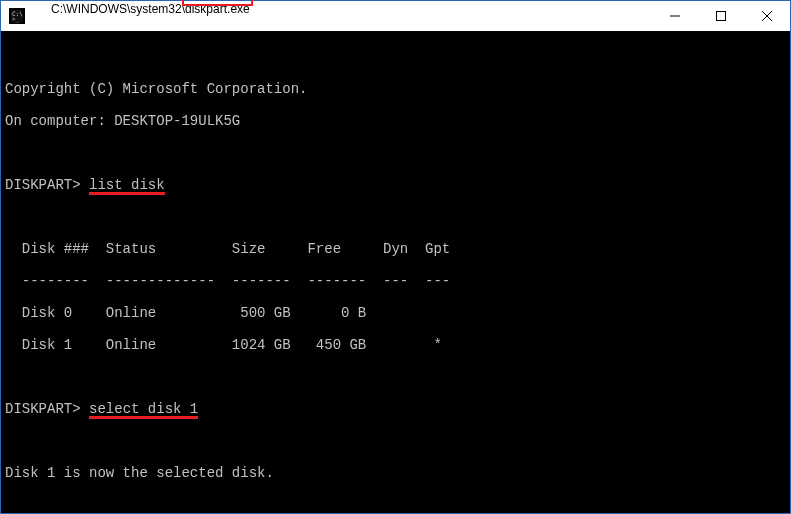 The image size is (791, 514). Describe the element at coordinates (177, 121) in the screenshot. I see `computer-name: DESKTOP-19ULK5G` at that location.